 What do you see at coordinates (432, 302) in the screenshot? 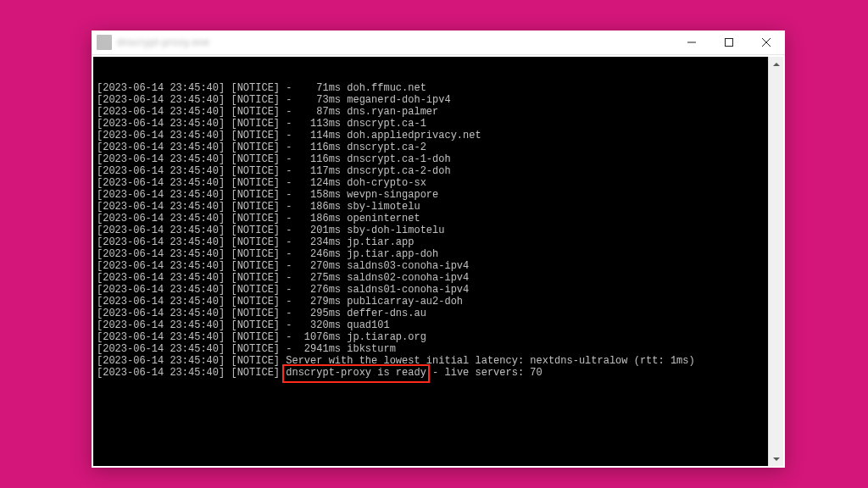
I see `log-line: [2023-06-14 23:45:40] [NOTICE] - 279ms p…` at bounding box center [432, 302].